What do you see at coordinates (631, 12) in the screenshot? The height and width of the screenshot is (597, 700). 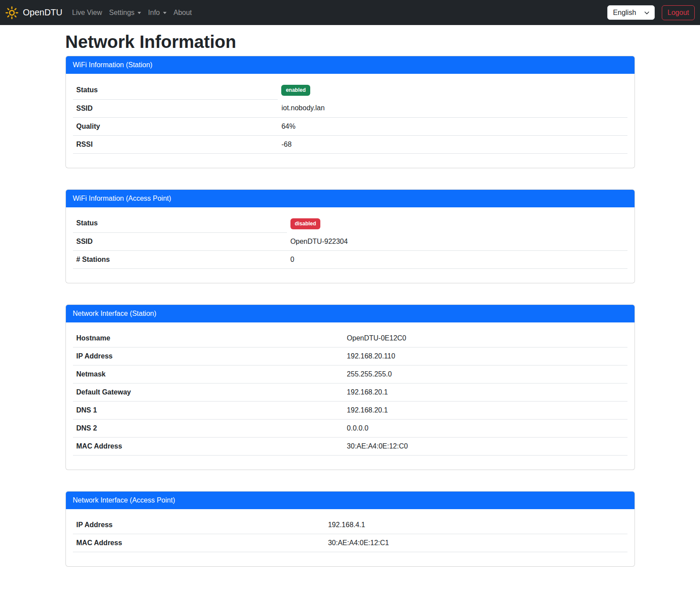 I see `language-select: English` at bounding box center [631, 12].